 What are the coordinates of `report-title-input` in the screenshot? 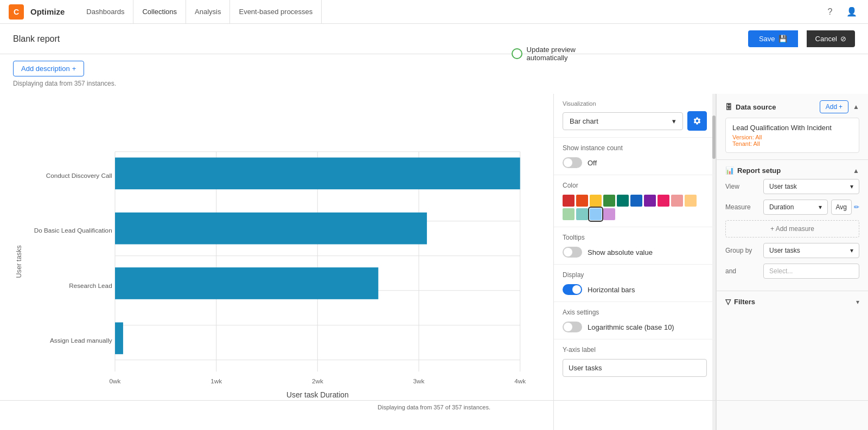 It's located at (372, 39).